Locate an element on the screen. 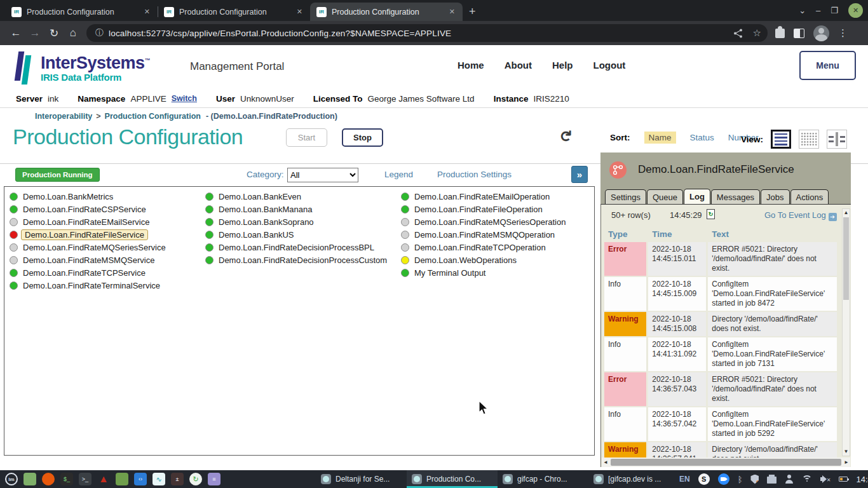 This screenshot has height=488, width=868. profile-avatar is located at coordinates (821, 33).